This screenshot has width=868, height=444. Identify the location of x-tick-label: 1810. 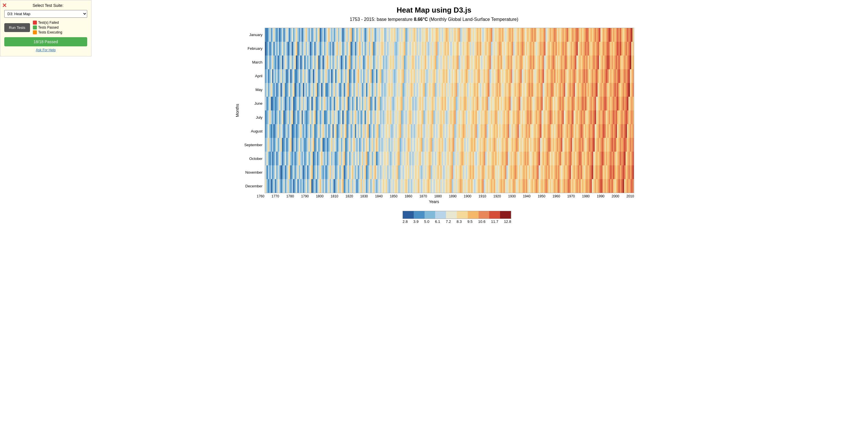
(335, 196).